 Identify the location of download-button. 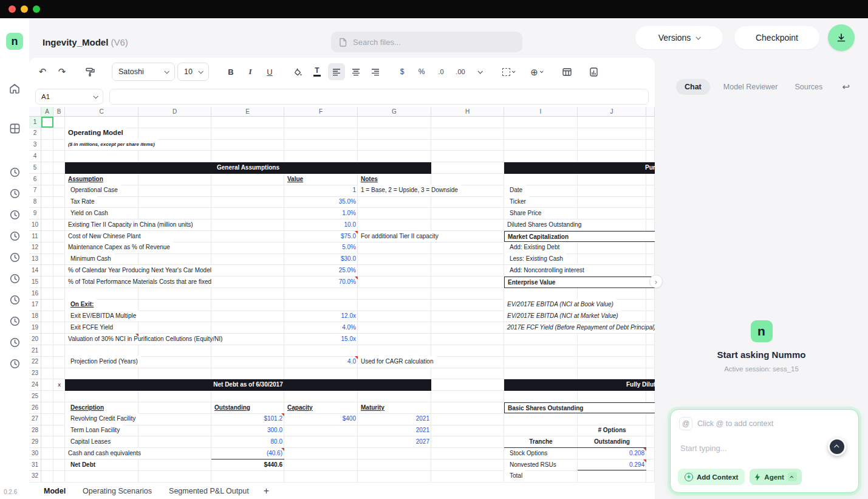
(841, 38).